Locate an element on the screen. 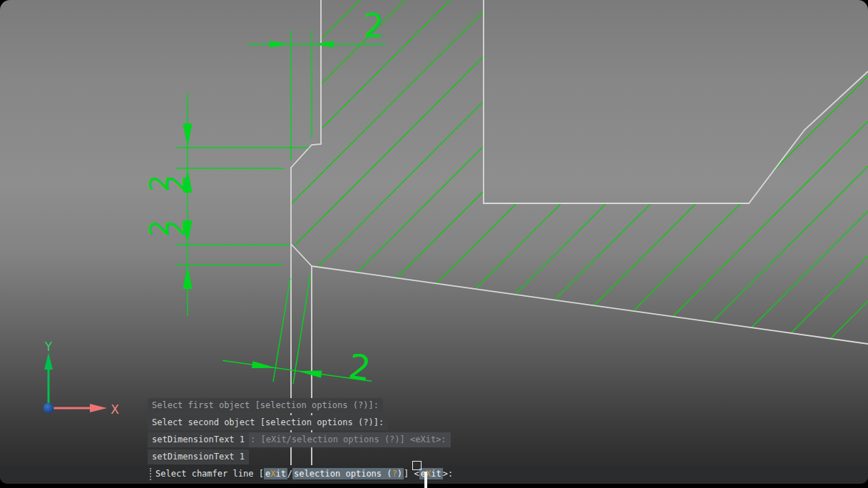 The width and height of the screenshot is (868, 488). command-history-line: setDimensionText 1 is located at coordinates (198, 457).